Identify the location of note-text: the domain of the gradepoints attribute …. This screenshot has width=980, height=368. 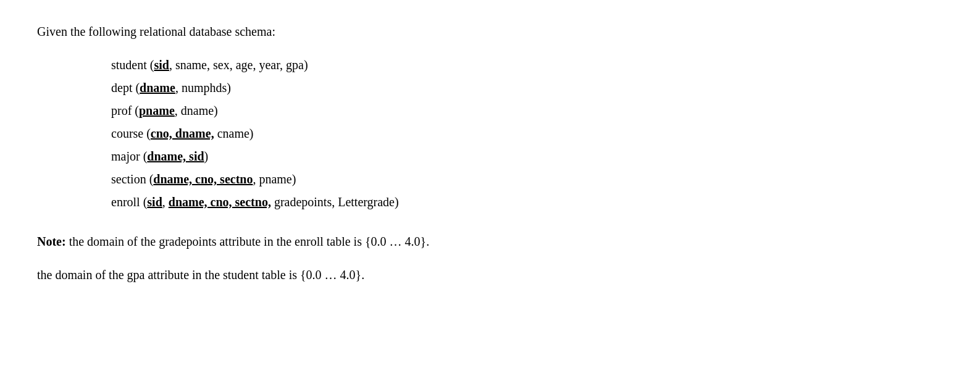
(248, 241).